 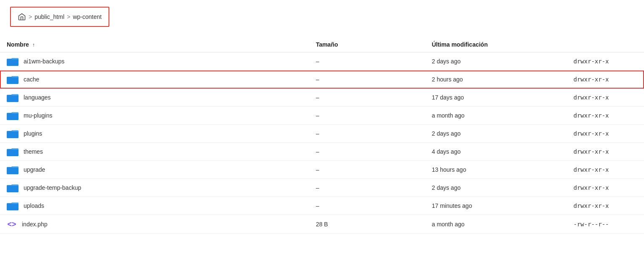 I want to click on file-name-label: uploads, so click(x=34, y=206).